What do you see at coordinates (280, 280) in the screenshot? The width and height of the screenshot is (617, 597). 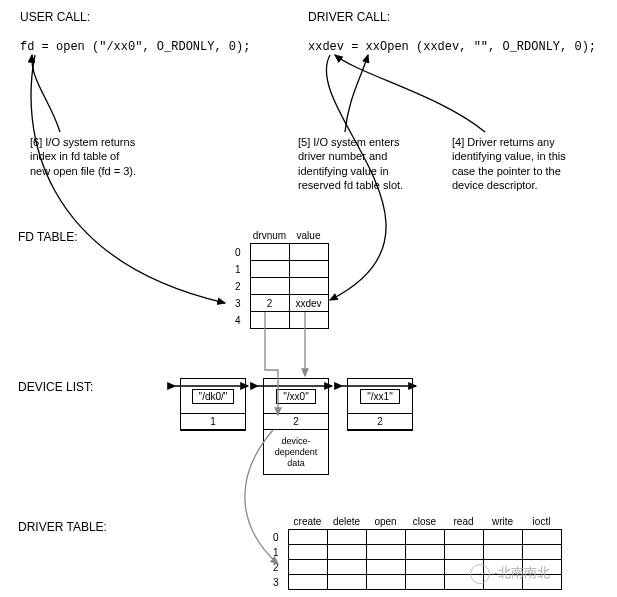 I see `fd-table: drvnum value 0 1 2 3 2 xxdev 4` at bounding box center [280, 280].